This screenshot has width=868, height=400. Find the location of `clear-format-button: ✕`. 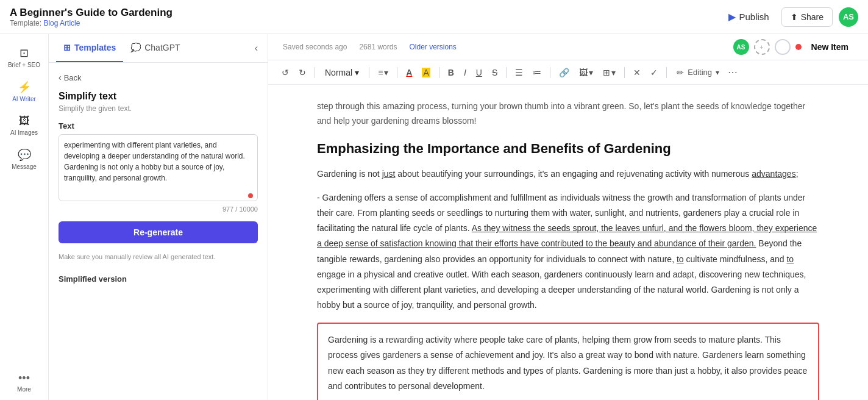

clear-format-button: ✕ is located at coordinates (637, 73).